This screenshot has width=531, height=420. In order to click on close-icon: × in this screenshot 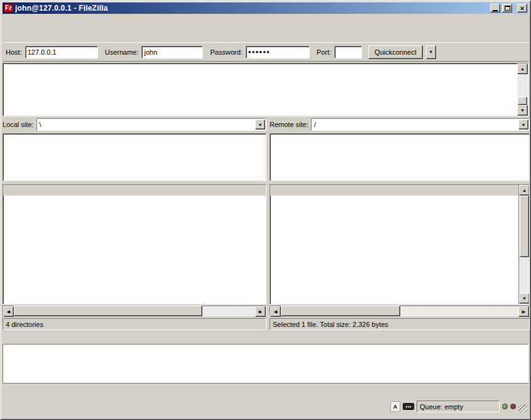, I will do `click(522, 8)`.